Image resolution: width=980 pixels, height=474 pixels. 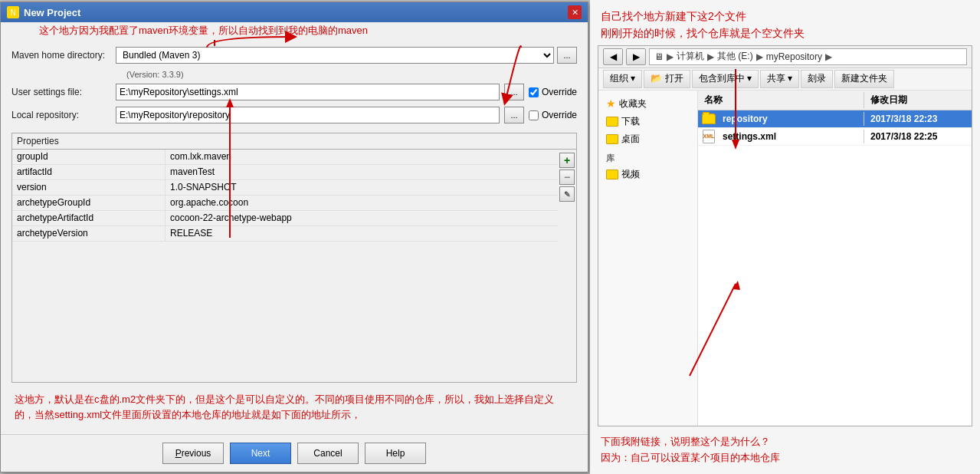 What do you see at coordinates (709, 137) in the screenshot?
I see `xml-icon: XML` at bounding box center [709, 137].